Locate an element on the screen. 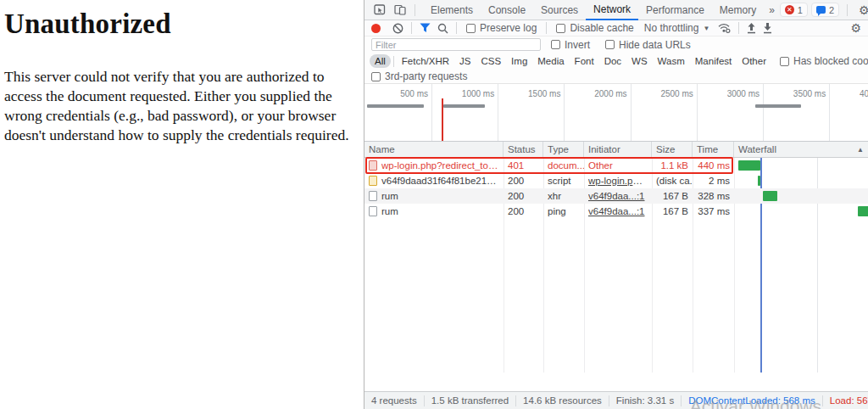 The width and height of the screenshot is (868, 409). cell-size: 1.1 kB is located at coordinates (672, 165).